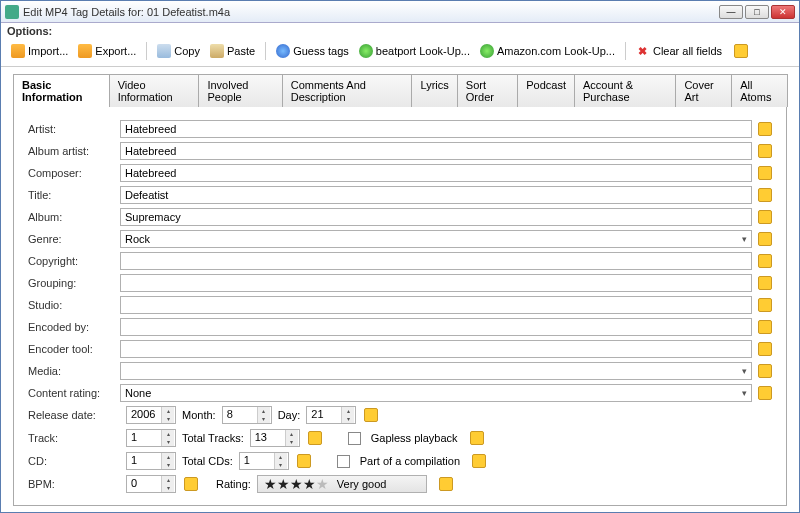 This screenshot has width=800, height=513. What do you see at coordinates (199, 415) in the screenshot?
I see `month-label: Month:` at bounding box center [199, 415].